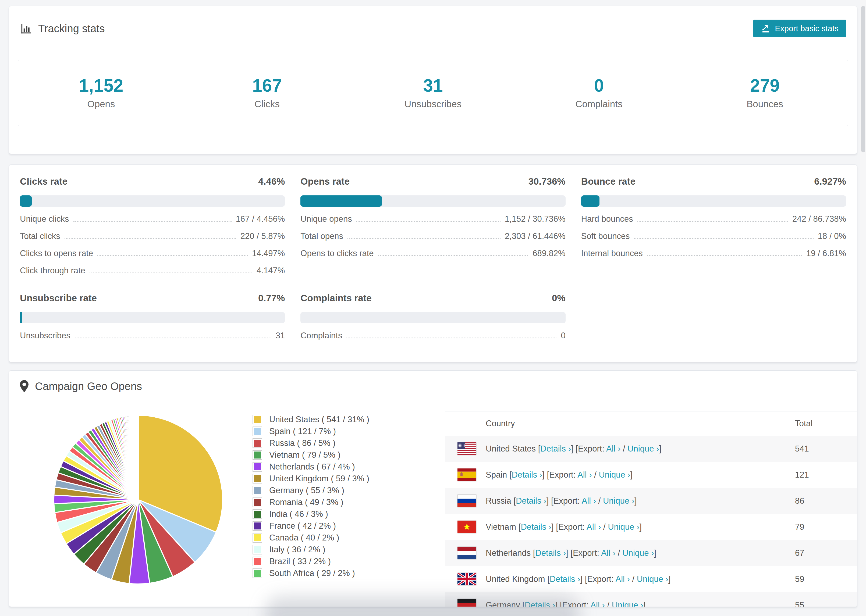 This screenshot has width=866, height=616. What do you see at coordinates (153, 317) in the screenshot?
I see `rate-block-unsubscribe-rate: Unsubscribe rate0.77%Unsubscribes31` at bounding box center [153, 317].